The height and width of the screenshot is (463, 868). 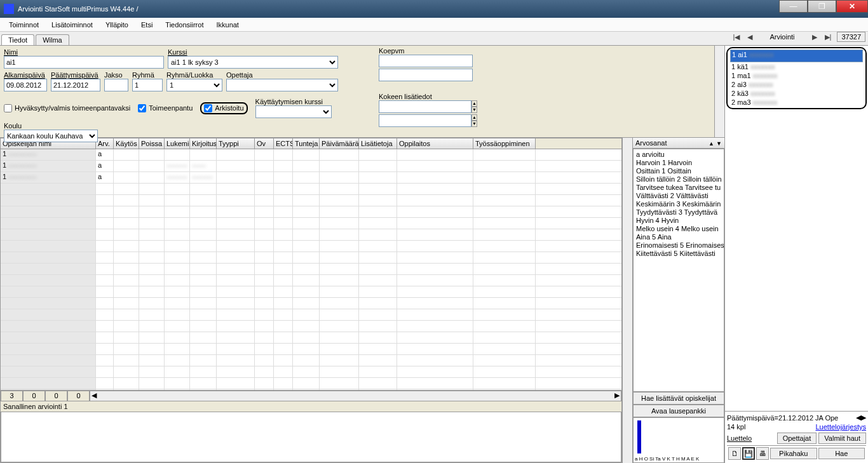 I want to click on koulu-select: Kankaan koulu Kauhava, so click(x=51, y=136).